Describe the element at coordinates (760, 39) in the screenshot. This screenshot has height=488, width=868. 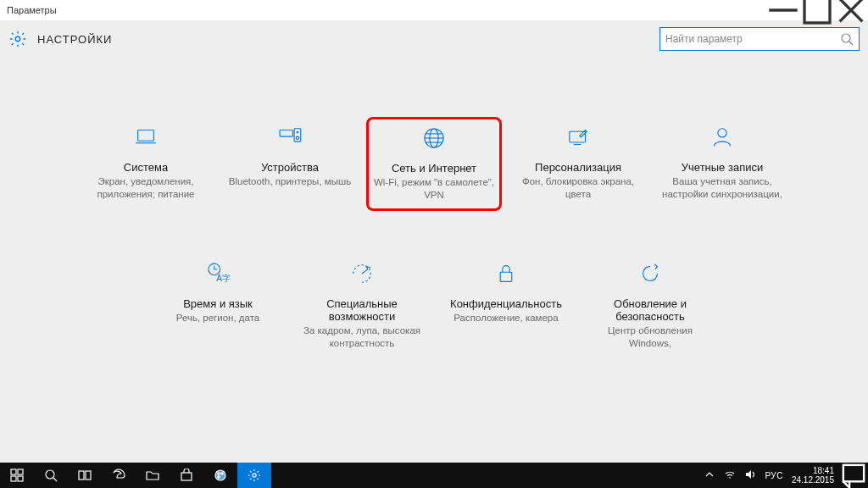
I see `search-box` at that location.